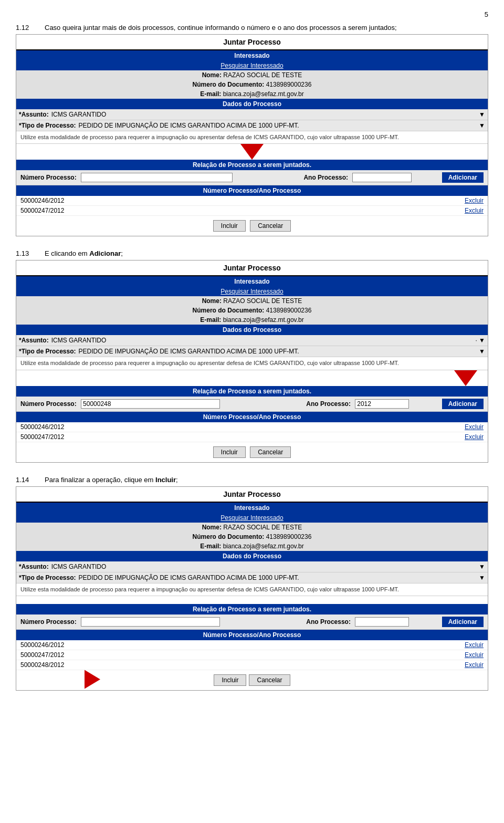  Describe the element at coordinates (252, 645) in the screenshot. I see `process-data-row-3-0: 50000246/2012 Excluir` at that location.